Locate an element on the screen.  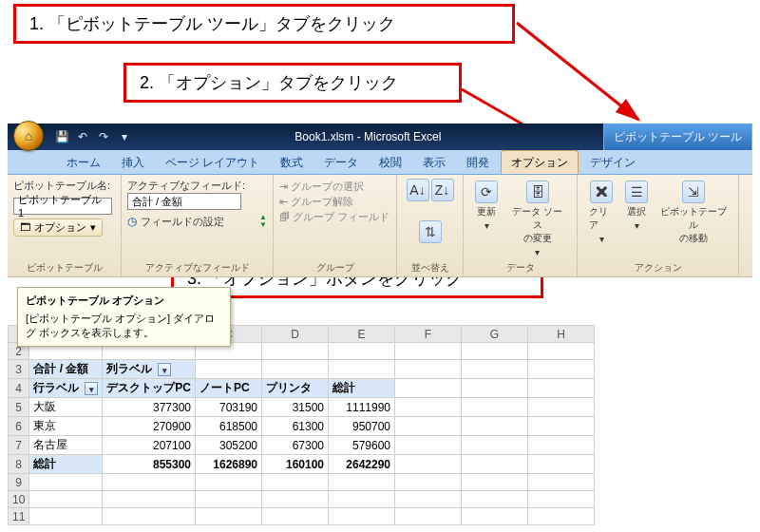
pivot-cell: 61300 is located at coordinates (295, 427).